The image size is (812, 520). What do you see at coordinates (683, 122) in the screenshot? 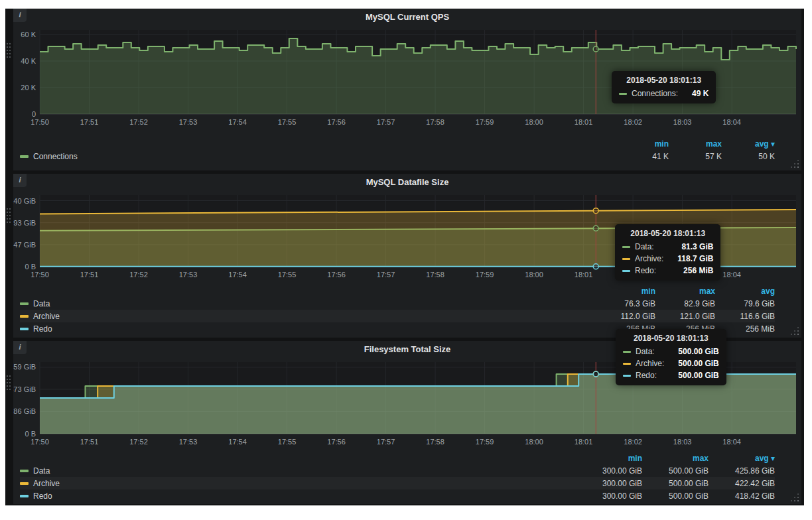
I see `x-tick-label: 18:03` at bounding box center [683, 122].